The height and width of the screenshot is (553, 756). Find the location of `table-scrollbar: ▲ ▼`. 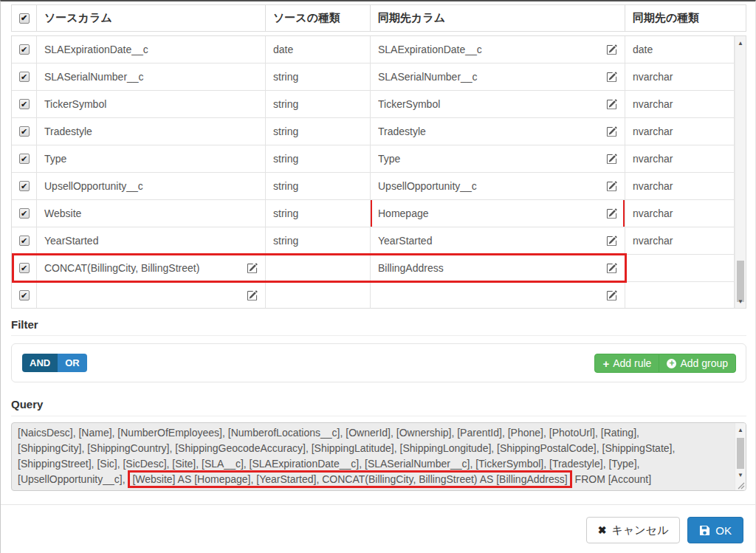

table-scrollbar: ▲ ▼ is located at coordinates (740, 172).